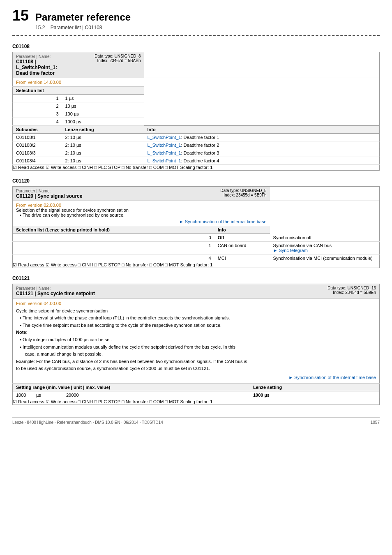 The image size is (392, 555). Describe the element at coordinates (196, 130) in the screenshot. I see `c01108-subcodes-header: Subcodes Lenze setting Info` at that location.